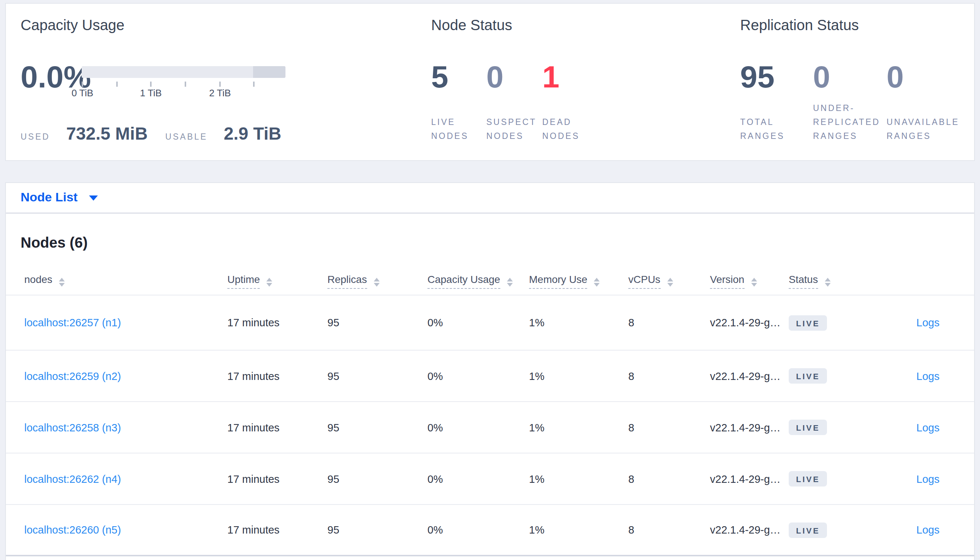  What do you see at coordinates (799, 25) in the screenshot?
I see `replication-status-title: Replication Status` at bounding box center [799, 25].